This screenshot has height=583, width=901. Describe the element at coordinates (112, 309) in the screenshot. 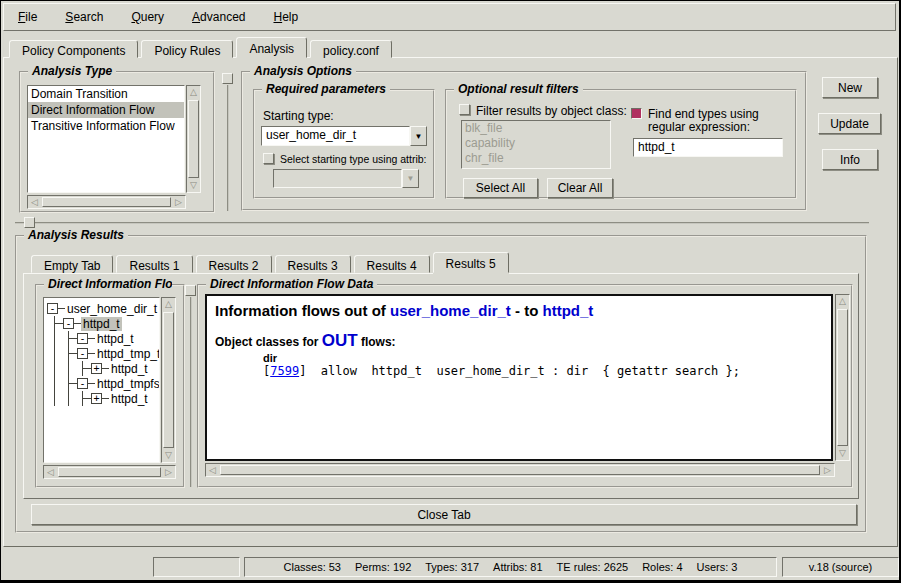

I see `tree-node-label: user_home_dir_t` at that location.